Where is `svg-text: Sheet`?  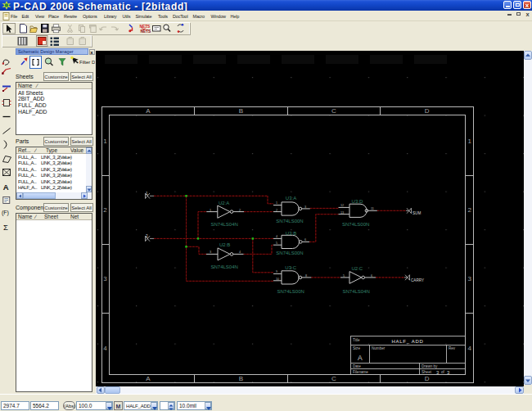 svg-text: Sheet is located at coordinates (427, 372).